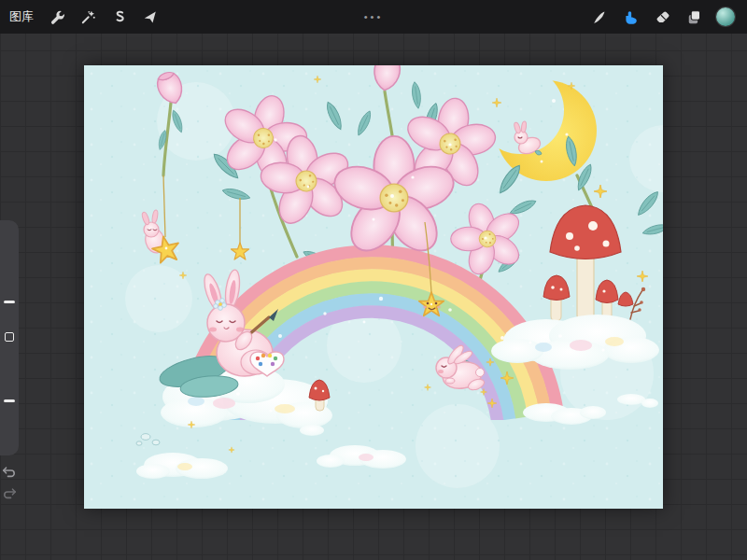  What do you see at coordinates (630, 17) in the screenshot?
I see `smudge-button` at bounding box center [630, 17].